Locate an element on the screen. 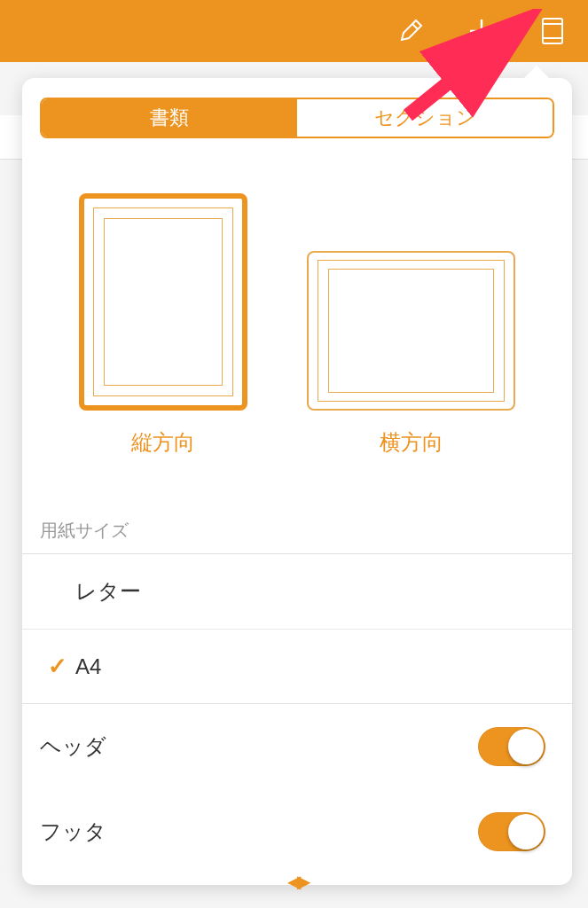 This screenshot has width=588, height=908. paper-size-label: A4 is located at coordinates (89, 667).